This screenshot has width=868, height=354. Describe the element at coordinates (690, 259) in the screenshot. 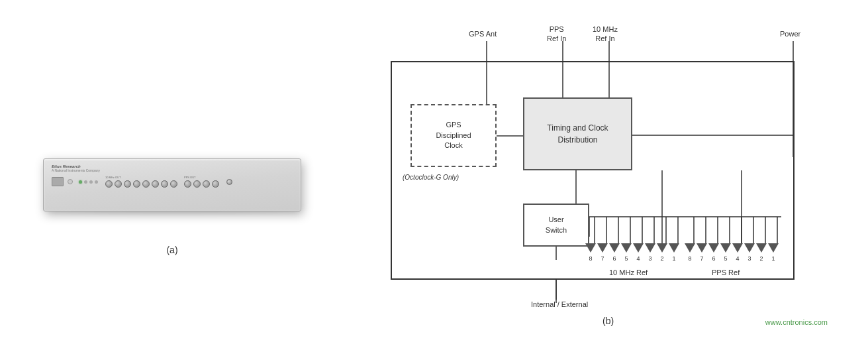

I see `pps-num-8: 8` at that location.